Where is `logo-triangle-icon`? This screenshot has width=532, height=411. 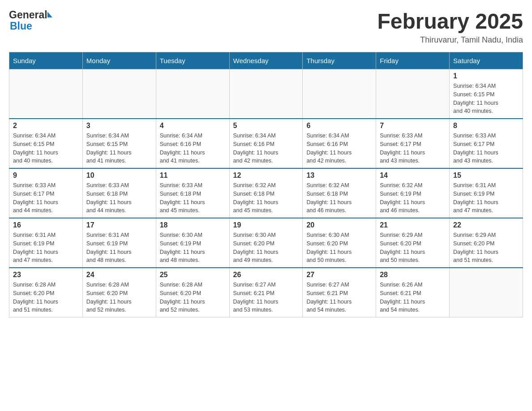 logo-triangle-icon is located at coordinates (50, 14).